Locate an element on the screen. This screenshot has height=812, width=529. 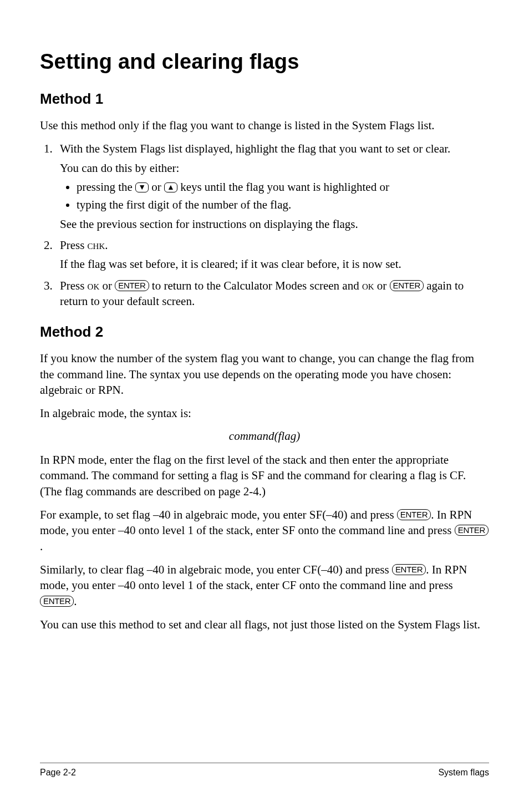
method1-intro: Use this method only if the flag you wan… is located at coordinates (264, 125).